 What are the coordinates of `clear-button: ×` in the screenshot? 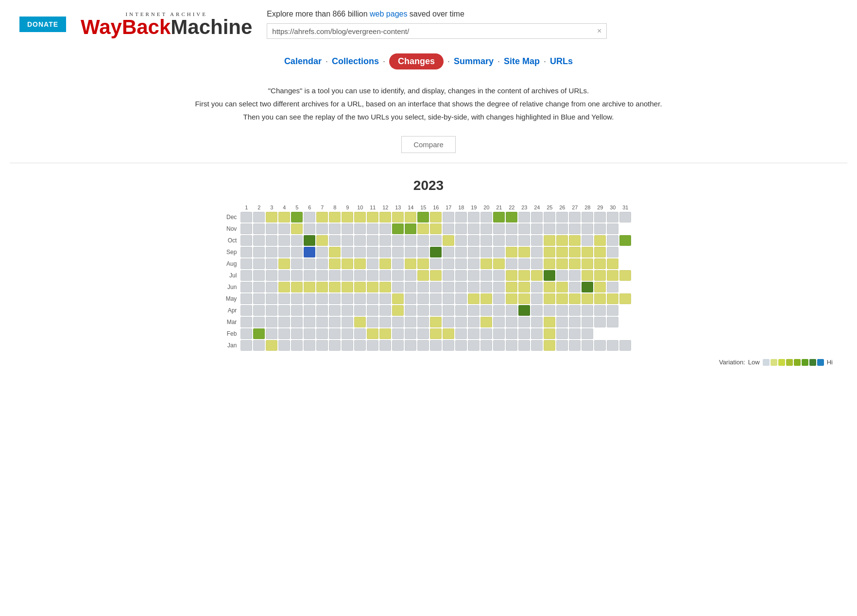 It's located at (600, 31).